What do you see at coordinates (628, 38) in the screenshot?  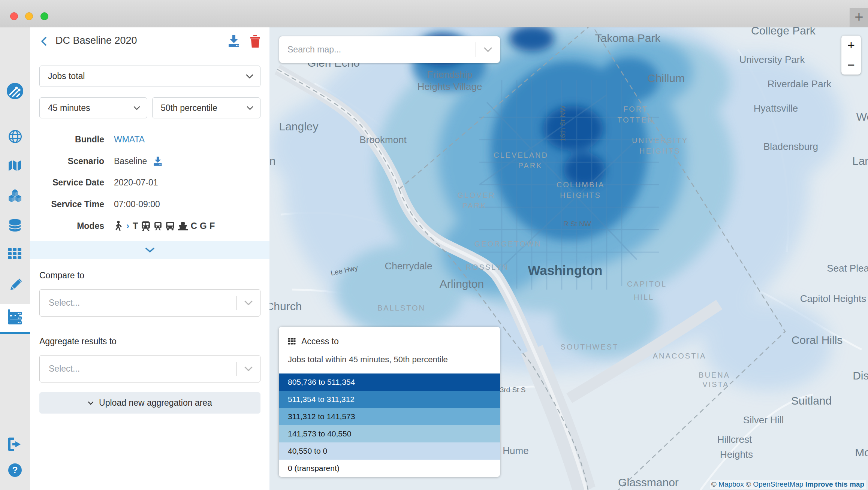 I see `map-label: Takoma Park` at bounding box center [628, 38].